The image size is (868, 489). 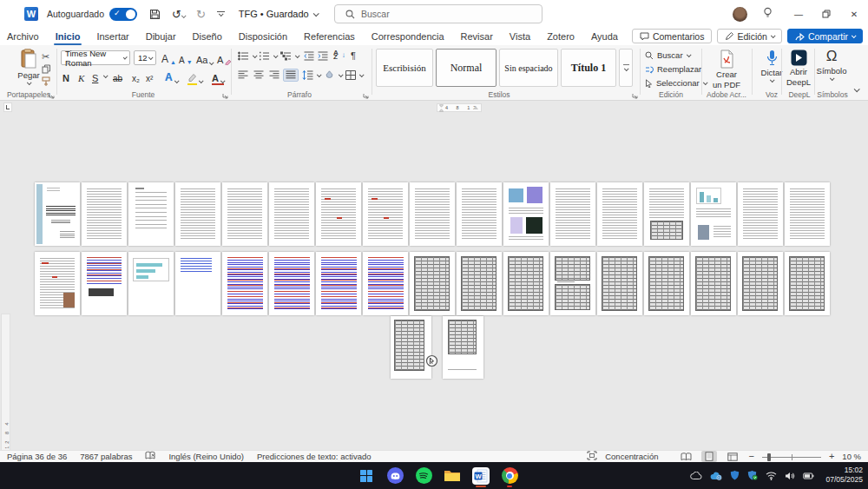 What do you see at coordinates (95, 76) in the screenshot?
I see `underline-button: S` at bounding box center [95, 76].